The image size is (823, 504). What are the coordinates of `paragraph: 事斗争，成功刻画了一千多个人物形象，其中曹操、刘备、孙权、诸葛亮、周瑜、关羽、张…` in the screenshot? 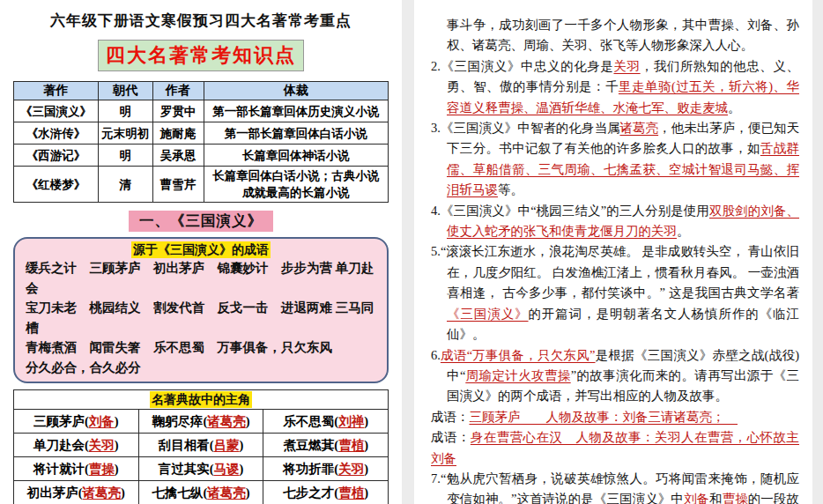 It's located at (615, 35).